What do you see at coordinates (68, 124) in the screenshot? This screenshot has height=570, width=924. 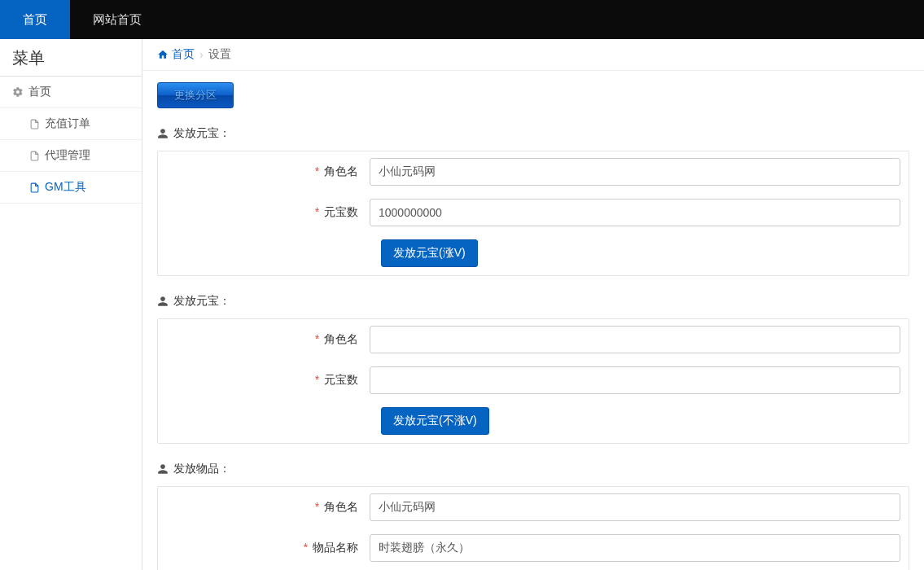 I see `sidebar-item-label: 充值订单` at bounding box center [68, 124].